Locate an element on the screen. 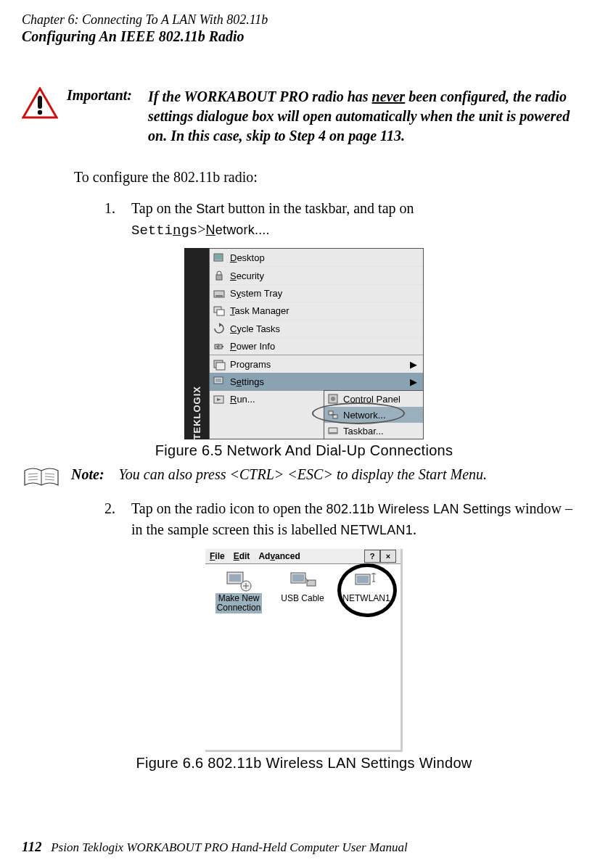  menu-systray: System Tray is located at coordinates (316, 293).